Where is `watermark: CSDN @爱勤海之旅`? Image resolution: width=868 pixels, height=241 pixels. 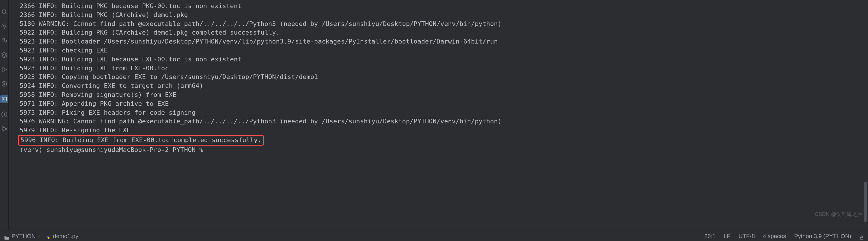 watermark: CSDN @爱勤海之旅 is located at coordinates (838, 214).